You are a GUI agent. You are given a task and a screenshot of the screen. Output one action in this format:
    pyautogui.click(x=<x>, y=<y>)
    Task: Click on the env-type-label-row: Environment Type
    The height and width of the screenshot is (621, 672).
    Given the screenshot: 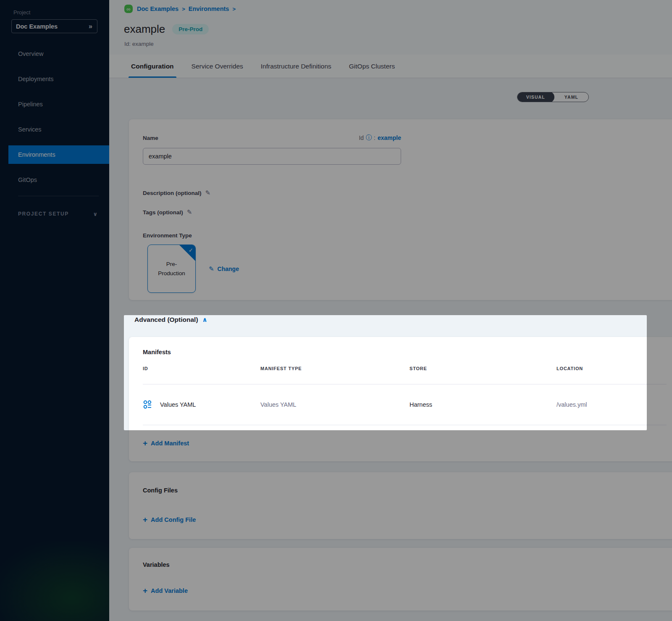 What is the action you would take?
    pyautogui.click(x=272, y=235)
    